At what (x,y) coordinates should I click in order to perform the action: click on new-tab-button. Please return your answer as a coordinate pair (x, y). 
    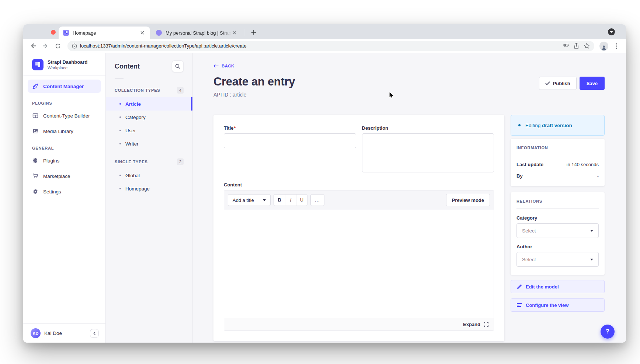
    Looking at the image, I should click on (254, 32).